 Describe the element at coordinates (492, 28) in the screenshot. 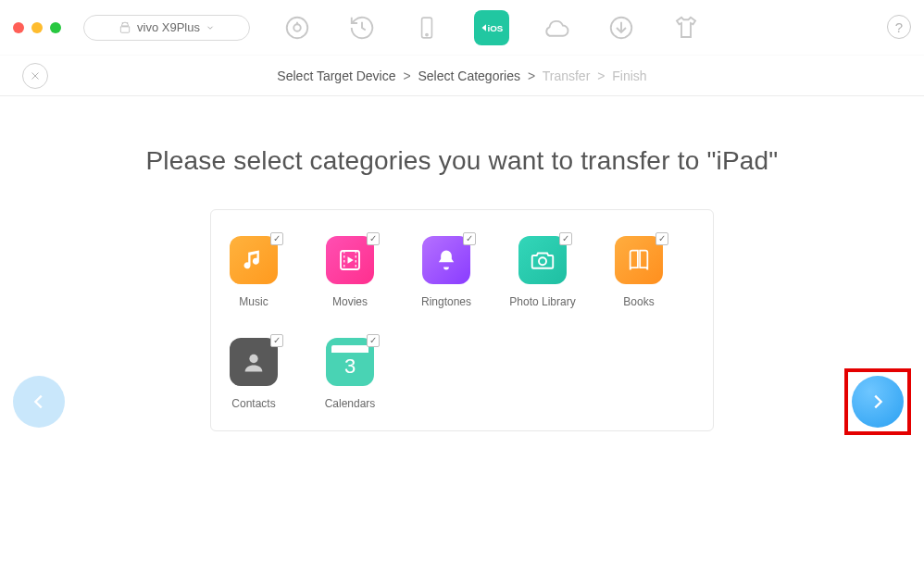

I see `ios-icon: iOS` at that location.